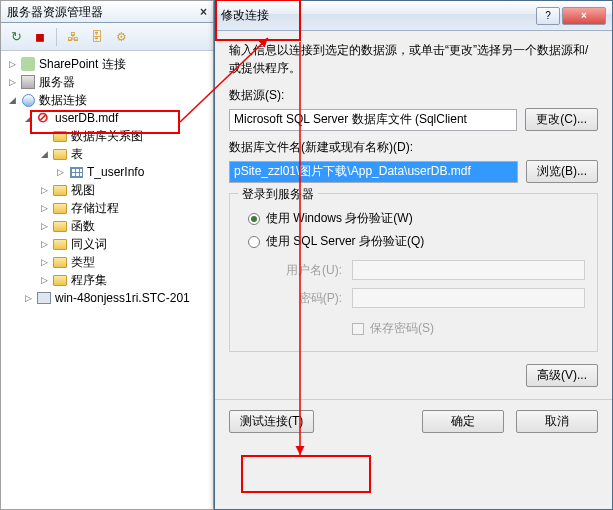  I want to click on tree-label: 类型, so click(83, 262).